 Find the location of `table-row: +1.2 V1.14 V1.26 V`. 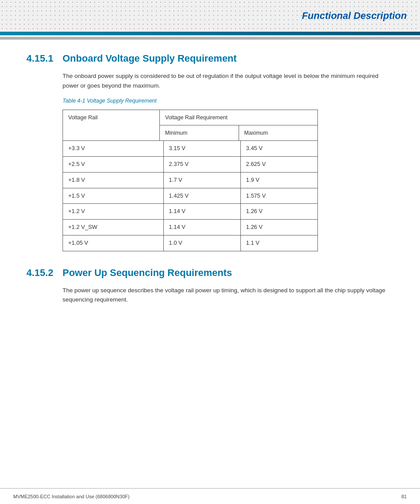

table-row: +1.2 V1.14 V1.26 V is located at coordinates (190, 212).